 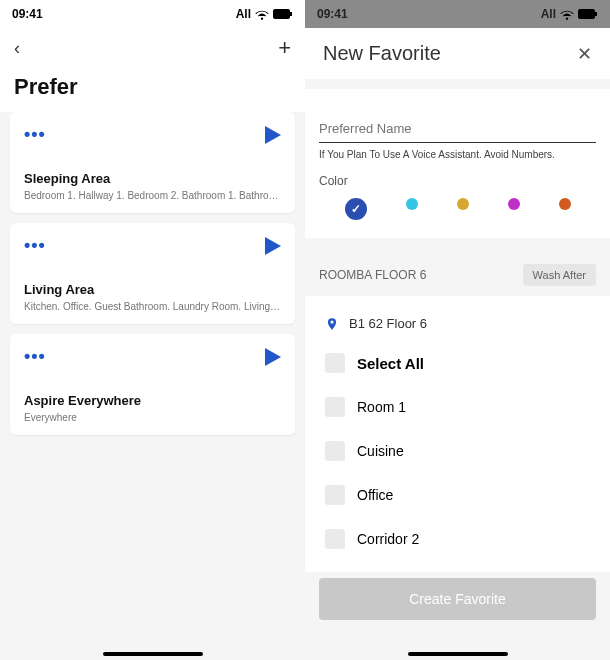 I want to click on add-button: +, so click(x=284, y=48).